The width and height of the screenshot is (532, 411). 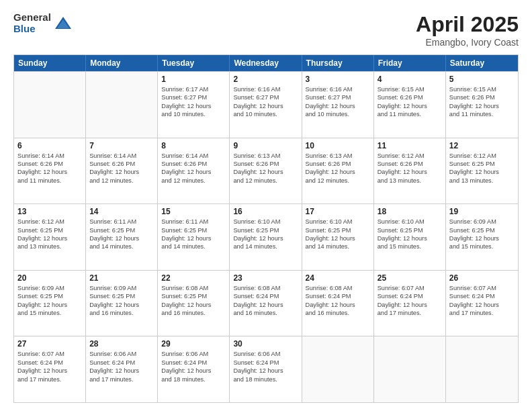 What do you see at coordinates (193, 146) in the screenshot?
I see `day-number: 8` at bounding box center [193, 146].